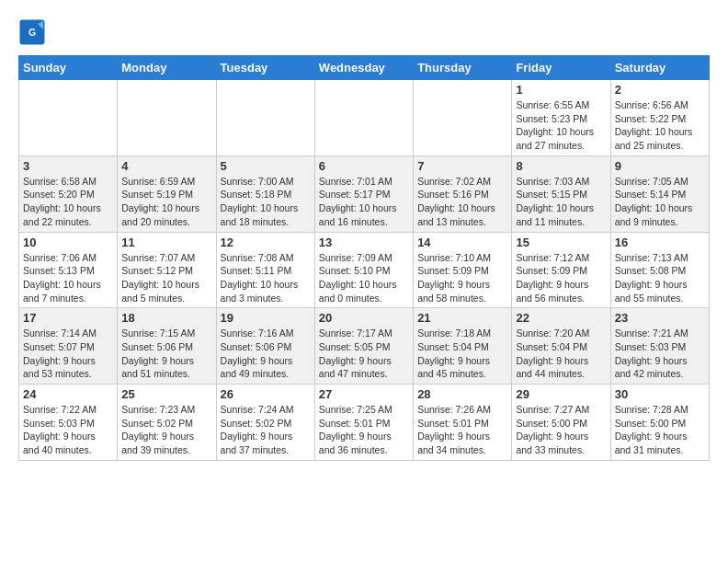 This screenshot has height=563, width=728. I want to click on calendar-cell: 1Sunrise: 6:55 AM Sunset: 5:23 PM Daylig…, so click(561, 118).